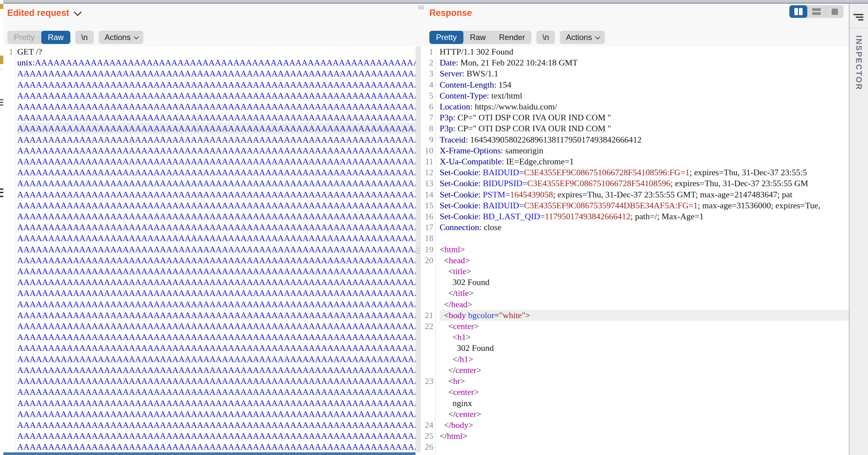 Image resolution: width=868 pixels, height=455 pixels. I want to click on response-line: <hr>, so click(644, 381).